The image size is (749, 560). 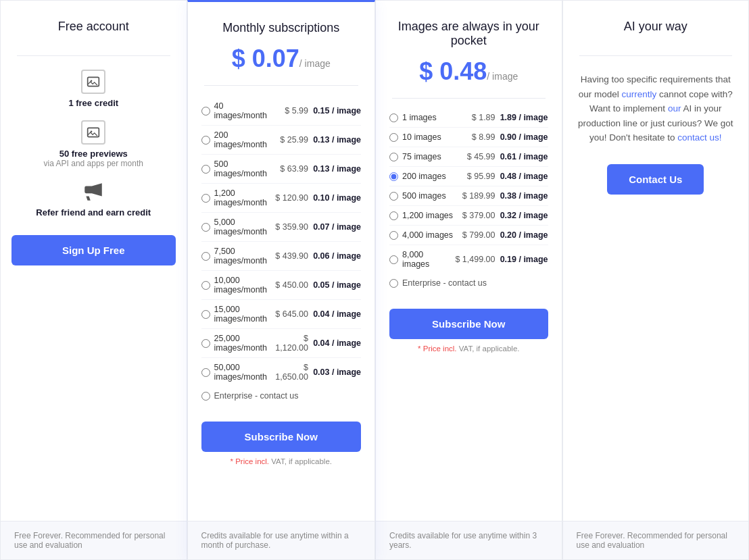 What do you see at coordinates (289, 140) in the screenshot?
I see `monthly-row-price: $ 25.99` at bounding box center [289, 140].